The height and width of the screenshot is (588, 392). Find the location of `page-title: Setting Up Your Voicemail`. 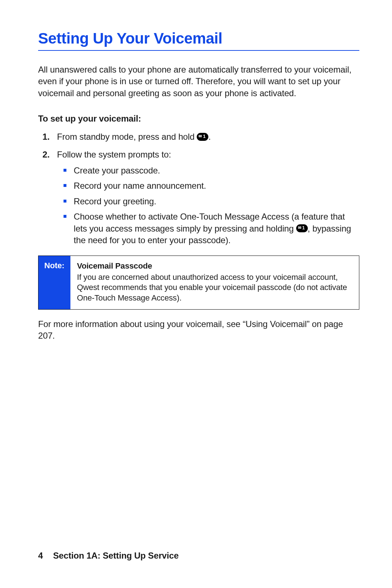

page-title: Setting Up Your Voicemail is located at coordinates (199, 38).